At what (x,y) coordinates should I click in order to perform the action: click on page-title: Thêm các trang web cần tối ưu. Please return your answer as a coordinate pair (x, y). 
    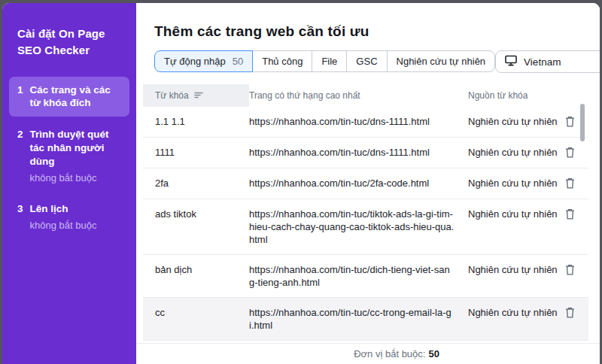
    Looking at the image, I should click on (377, 32).